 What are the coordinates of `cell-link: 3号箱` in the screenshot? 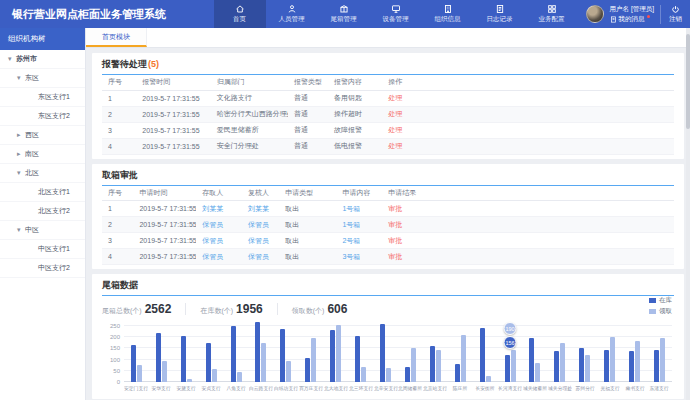 It's located at (351, 256).